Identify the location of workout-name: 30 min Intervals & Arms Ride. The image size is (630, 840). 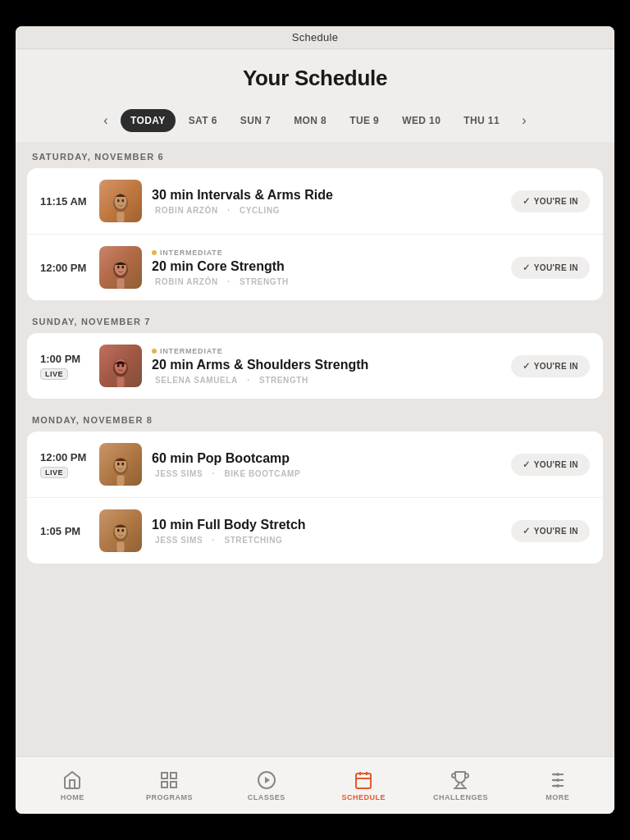
(331, 195).